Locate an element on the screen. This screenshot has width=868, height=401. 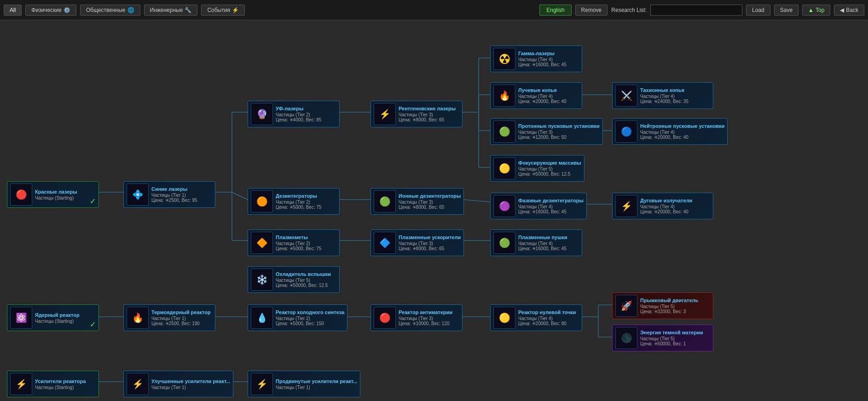
tech-info-improved_boost: Улучшенные усилители реакт...Частицы (Ti… is located at coordinates (191, 384).